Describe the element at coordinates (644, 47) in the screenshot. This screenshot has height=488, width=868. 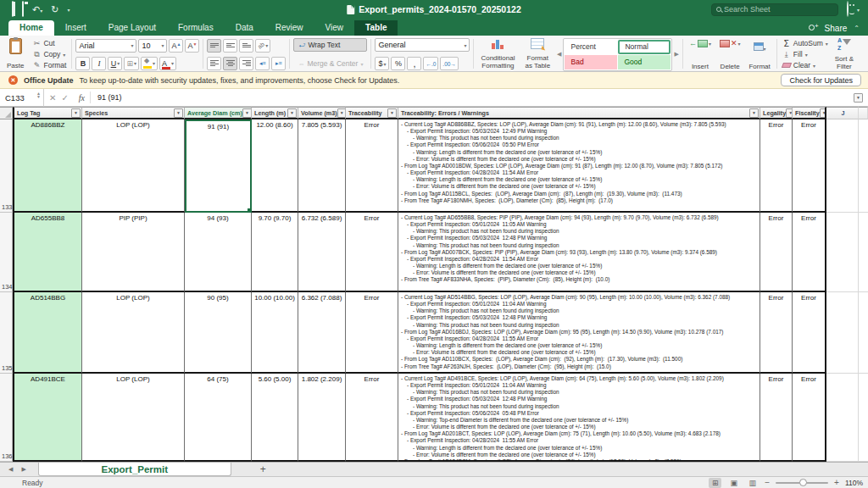
I see `style-normal: Normal` at that location.